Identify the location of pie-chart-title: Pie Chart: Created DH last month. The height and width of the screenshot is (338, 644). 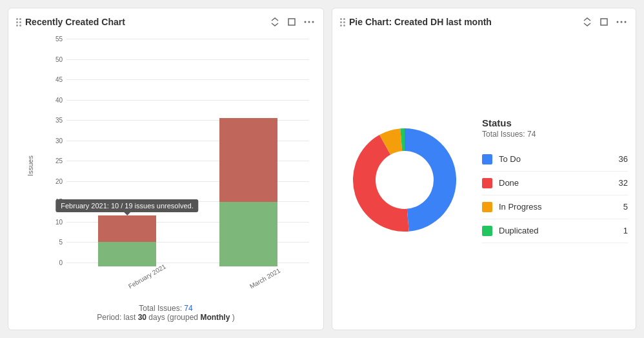
(421, 22).